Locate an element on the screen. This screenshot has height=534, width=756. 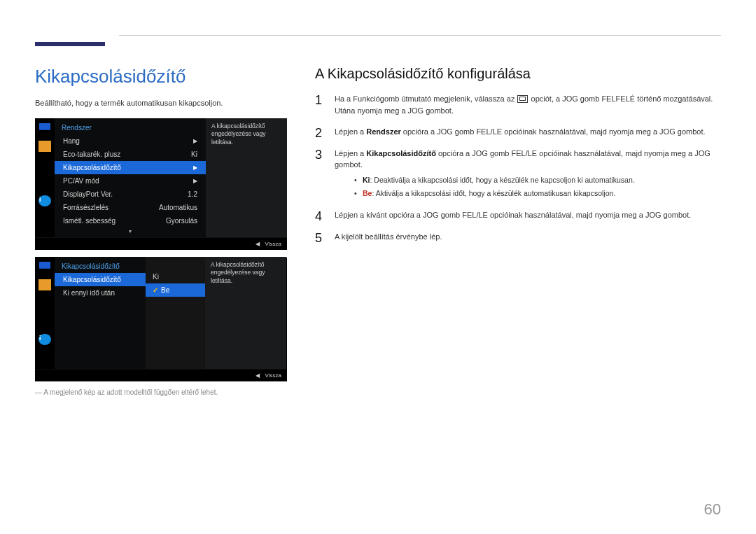
menu-item-label: Forrásészlelés is located at coordinates (85, 207).